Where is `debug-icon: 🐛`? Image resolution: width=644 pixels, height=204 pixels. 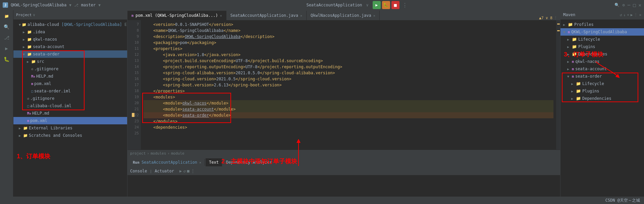 debug-icon: 🐛 is located at coordinates (7, 59).